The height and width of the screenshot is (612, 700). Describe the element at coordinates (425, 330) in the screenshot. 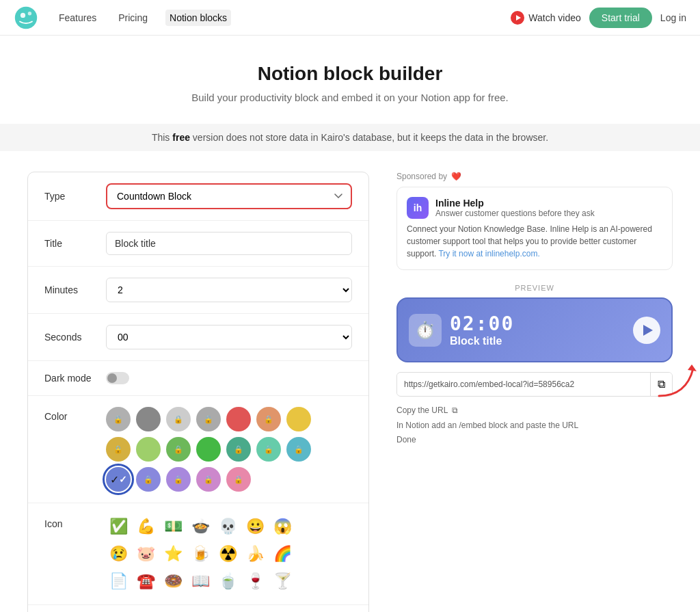

I see `preview-icon: ⏱️` at that location.